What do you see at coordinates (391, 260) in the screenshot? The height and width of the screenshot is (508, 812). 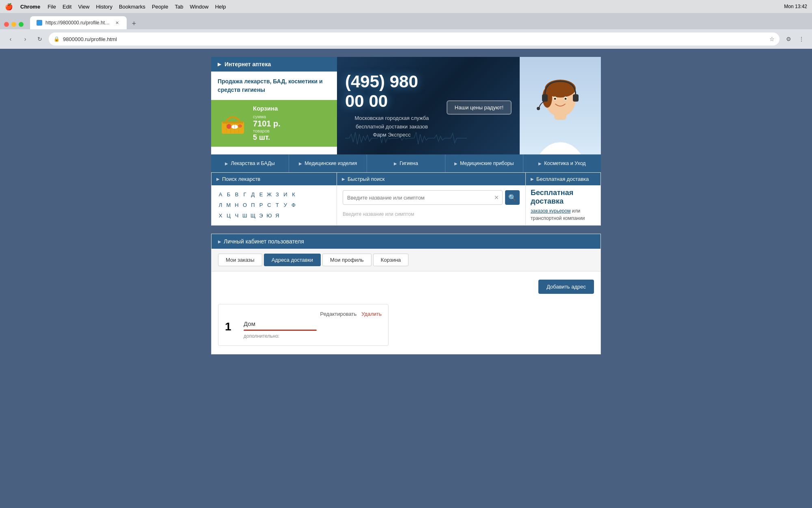 I see `tab-cart: Корзина` at bounding box center [391, 260].